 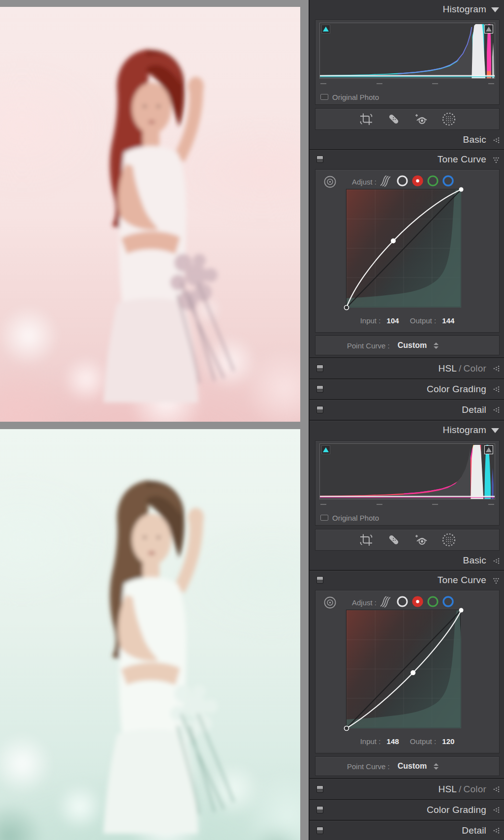 I want to click on histogram-ticks, so click(x=408, y=504).